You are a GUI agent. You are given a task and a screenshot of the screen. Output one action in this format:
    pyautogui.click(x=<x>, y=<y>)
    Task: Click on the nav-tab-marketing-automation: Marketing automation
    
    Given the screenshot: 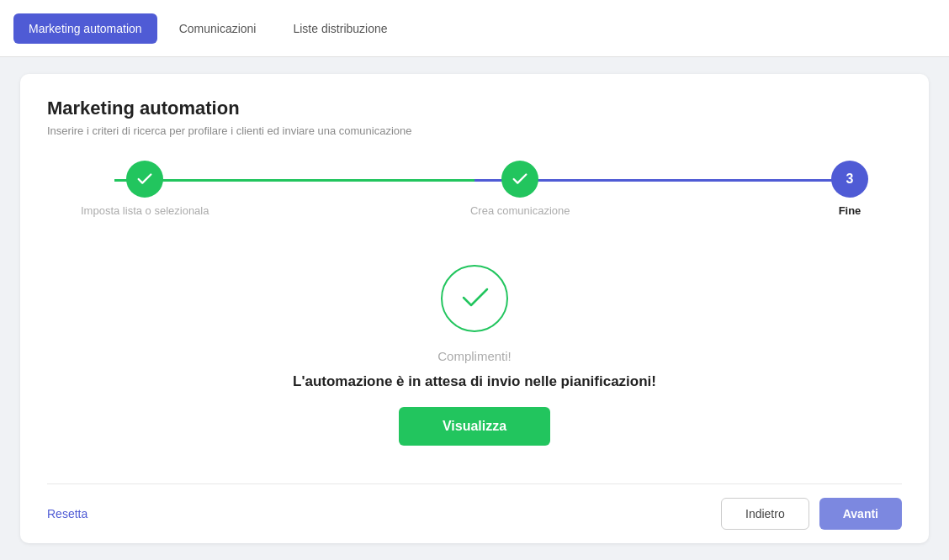 What is the action you would take?
    pyautogui.click(x=86, y=29)
    